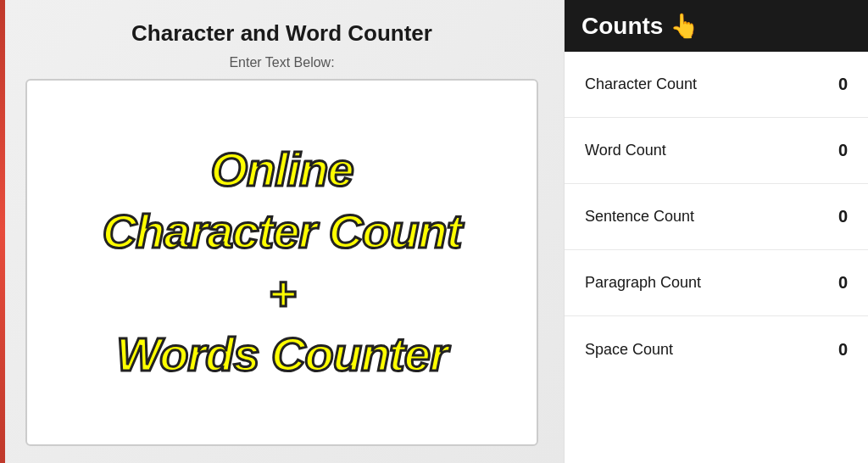  I want to click on word-count-row: Word Count 0, so click(716, 151).